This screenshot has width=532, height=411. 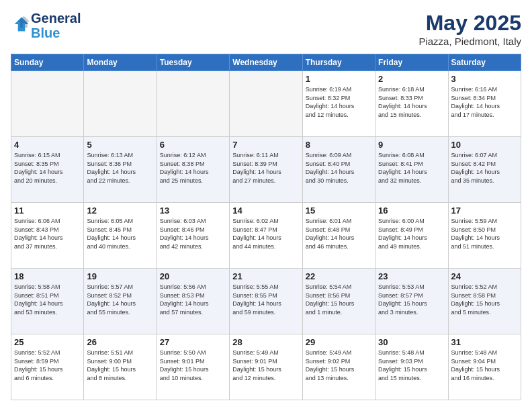 I want to click on weekday-friday: Friday, so click(x=412, y=63).